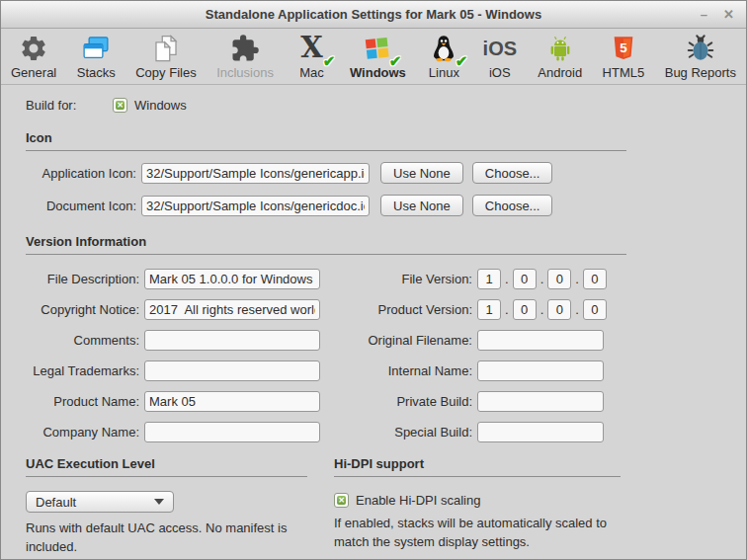 The height and width of the screenshot is (560, 747). What do you see at coordinates (342, 500) in the screenshot?
I see `checkbox-mark-icon: ✕` at bounding box center [342, 500].